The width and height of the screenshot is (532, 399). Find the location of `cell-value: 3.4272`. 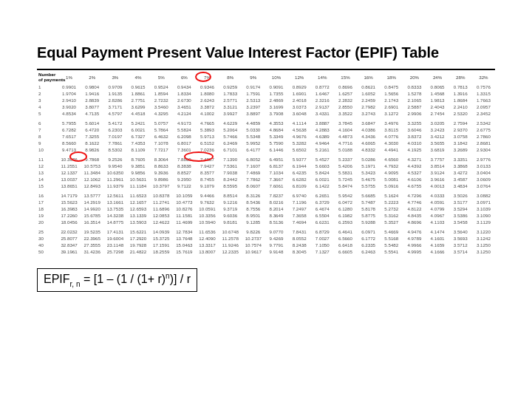

cell-value: 3.4272 is located at coordinates (461, 173).